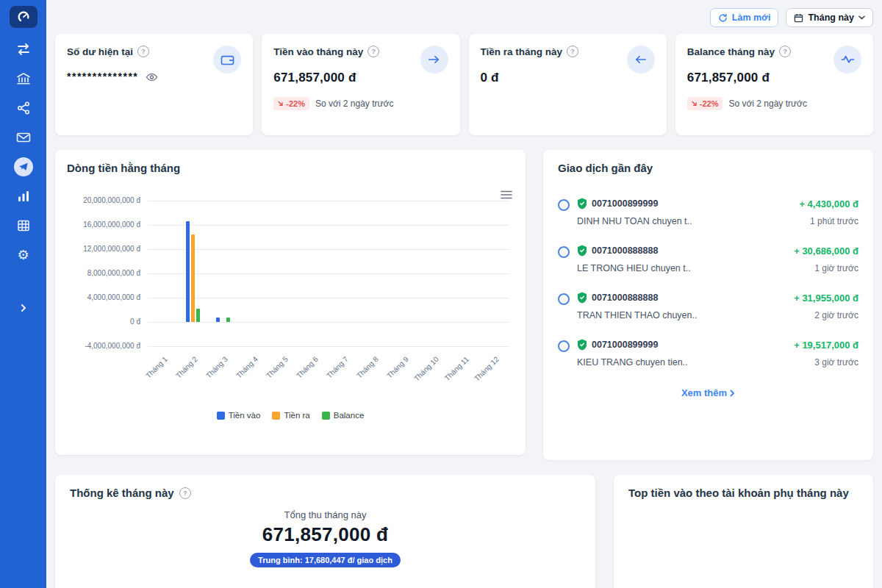 This screenshot has width=882, height=588. I want to click on transaction-desc: KIEU TRANG chuyen tien.., so click(632, 362).